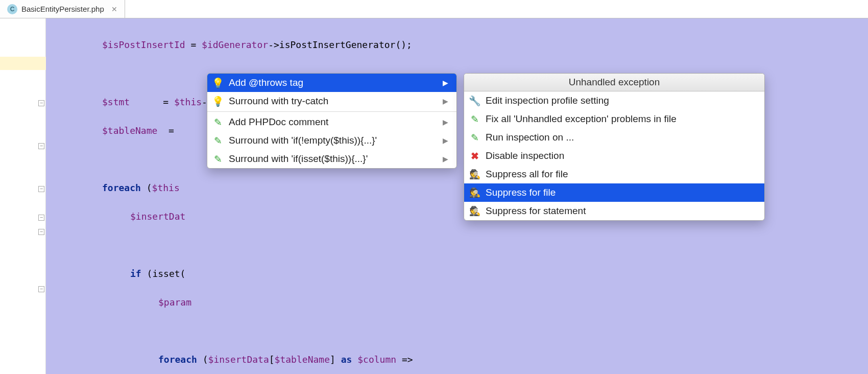 Image resolution: width=868 pixels, height=374 pixels. I want to click on submenu-item-label: Suppress for file, so click(521, 193).